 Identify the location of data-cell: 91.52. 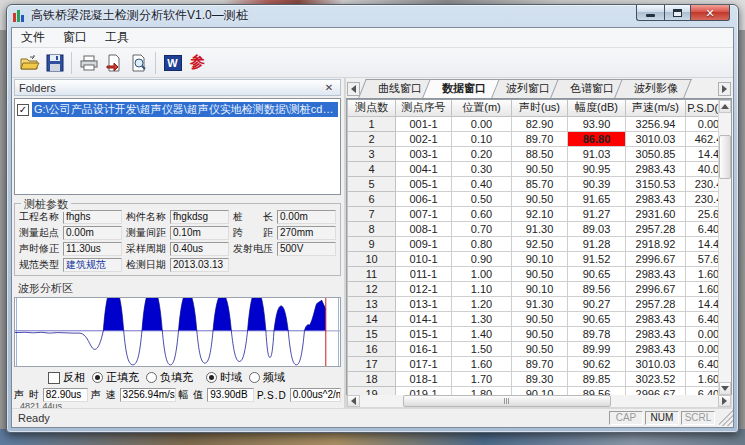
(597, 258).